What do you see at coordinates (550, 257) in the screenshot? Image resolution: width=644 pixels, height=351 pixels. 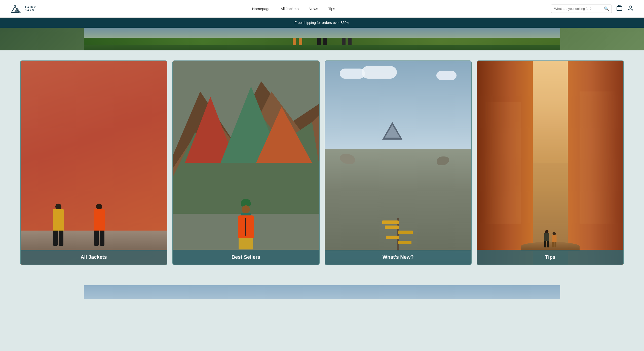 I see `card-label-tips: Tips` at bounding box center [550, 257].